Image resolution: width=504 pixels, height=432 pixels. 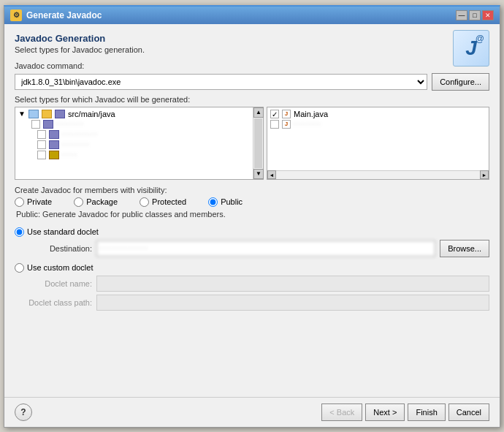 I want to click on radio-public, so click(x=213, y=202).